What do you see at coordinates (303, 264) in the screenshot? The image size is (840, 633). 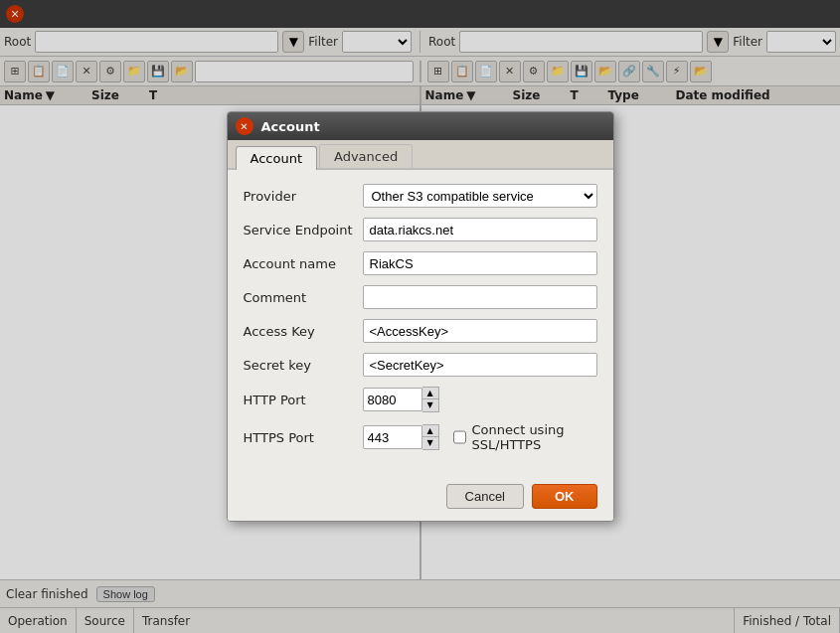 I see `account-name-label: Account name` at bounding box center [303, 264].